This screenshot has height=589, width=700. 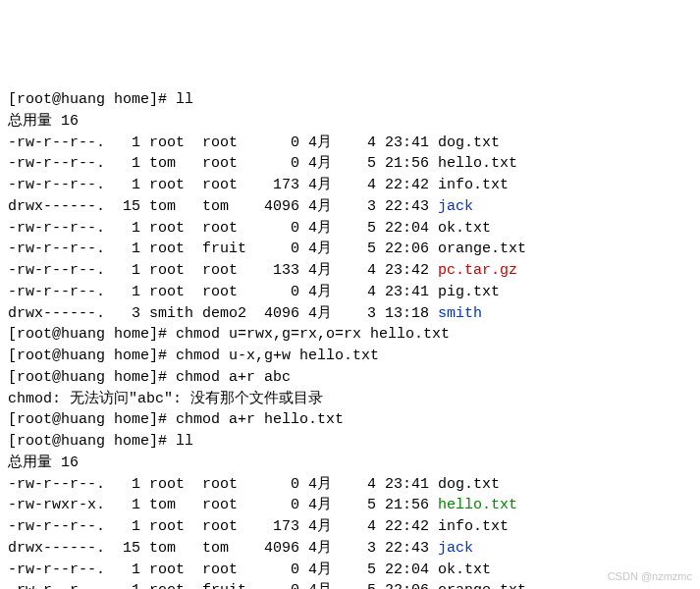 I want to click on watermark: CSDN @nzmzmc, so click(x=650, y=577).